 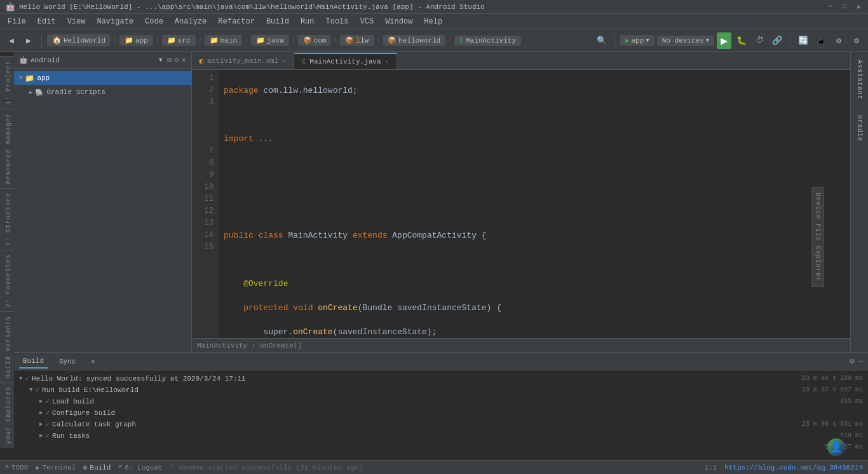 I want to click on toolbar-app: 📁 app, so click(x=136, y=41).